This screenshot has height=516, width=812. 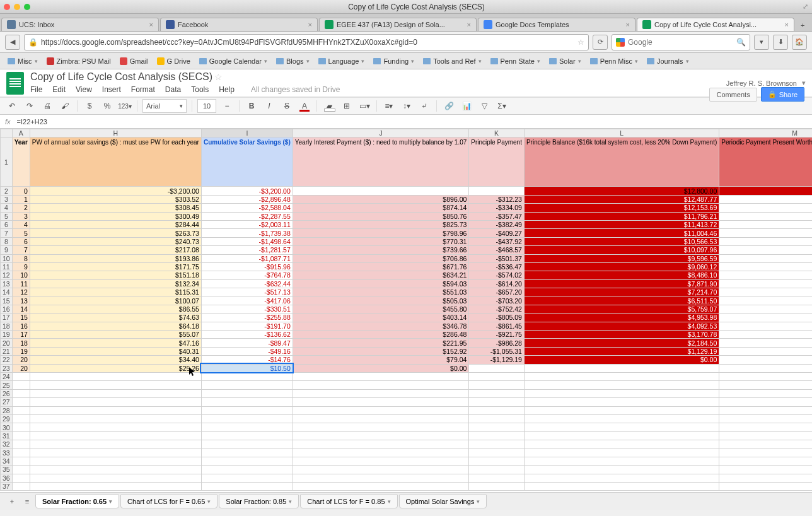 What do you see at coordinates (381, 259) in the screenshot?
I see `cell-J10: $706.86` at bounding box center [381, 259].